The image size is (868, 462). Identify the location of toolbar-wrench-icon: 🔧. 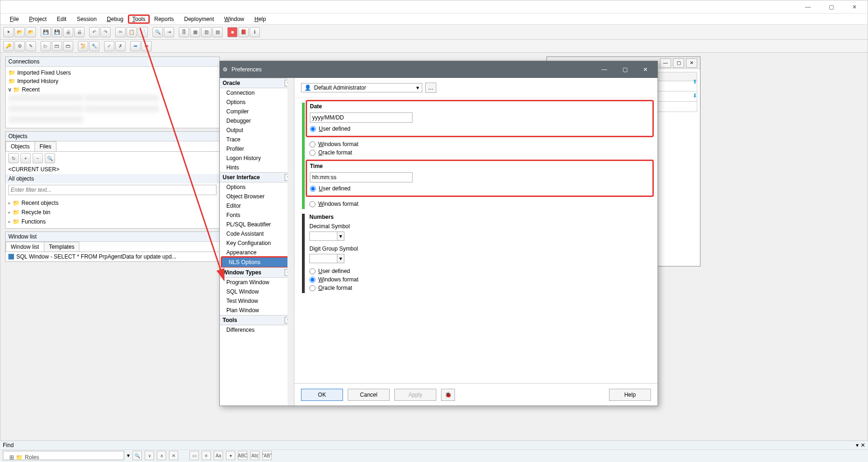
(94, 46).